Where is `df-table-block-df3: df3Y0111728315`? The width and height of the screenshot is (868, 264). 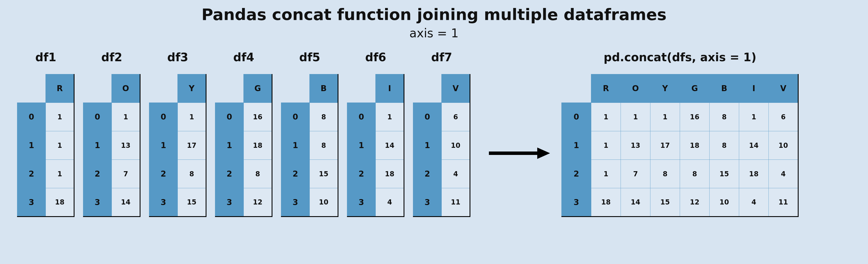 df-table-block-df3: df3Y0111728315 is located at coordinates (178, 134).